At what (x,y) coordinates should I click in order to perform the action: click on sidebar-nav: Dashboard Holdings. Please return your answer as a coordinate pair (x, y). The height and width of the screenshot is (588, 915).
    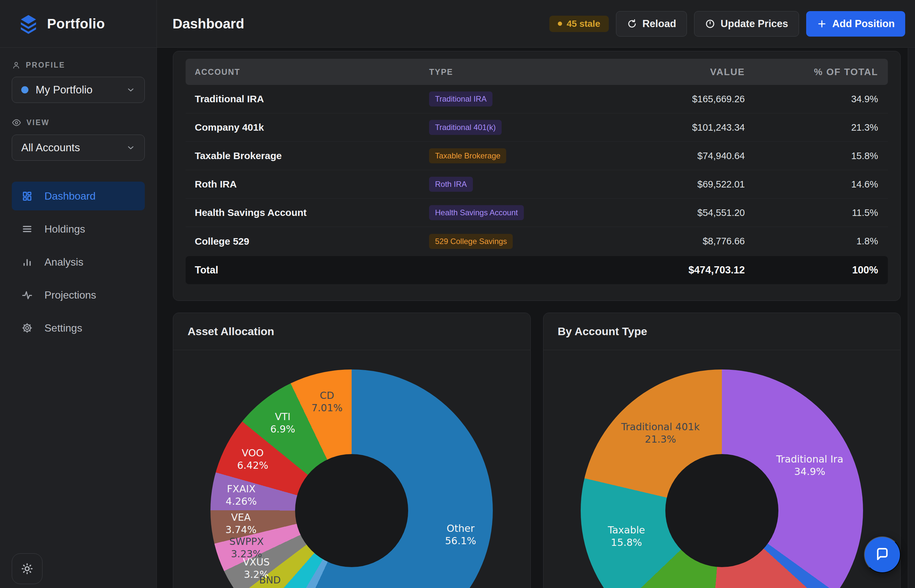
    Looking at the image, I should click on (78, 262).